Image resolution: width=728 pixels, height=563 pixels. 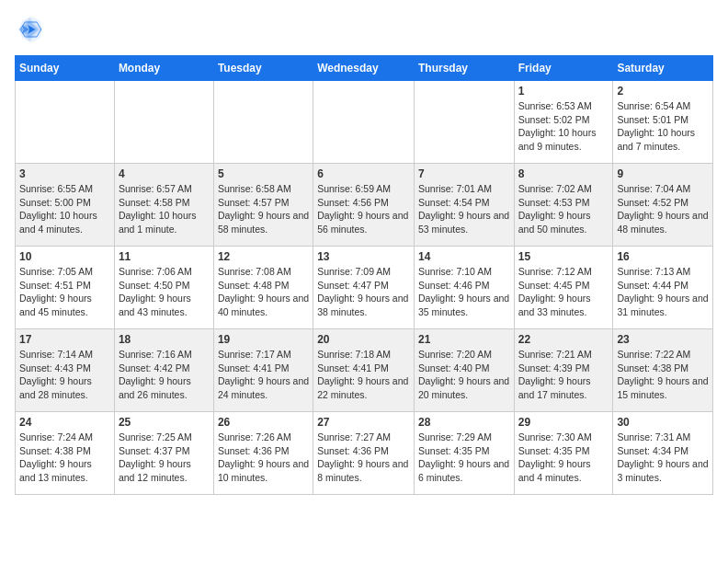 What do you see at coordinates (164, 293) in the screenshot?
I see `day-info: Sunrise: 7:06 AM Sunset: 4:50 PM Dayligh…` at bounding box center [164, 293].